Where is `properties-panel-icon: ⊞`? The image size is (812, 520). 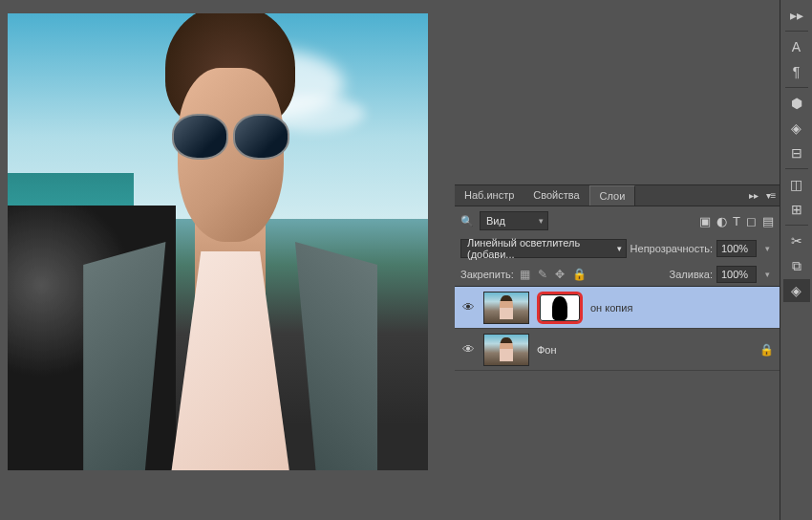
properties-panel-icon: ⊞ is located at coordinates (797, 209).